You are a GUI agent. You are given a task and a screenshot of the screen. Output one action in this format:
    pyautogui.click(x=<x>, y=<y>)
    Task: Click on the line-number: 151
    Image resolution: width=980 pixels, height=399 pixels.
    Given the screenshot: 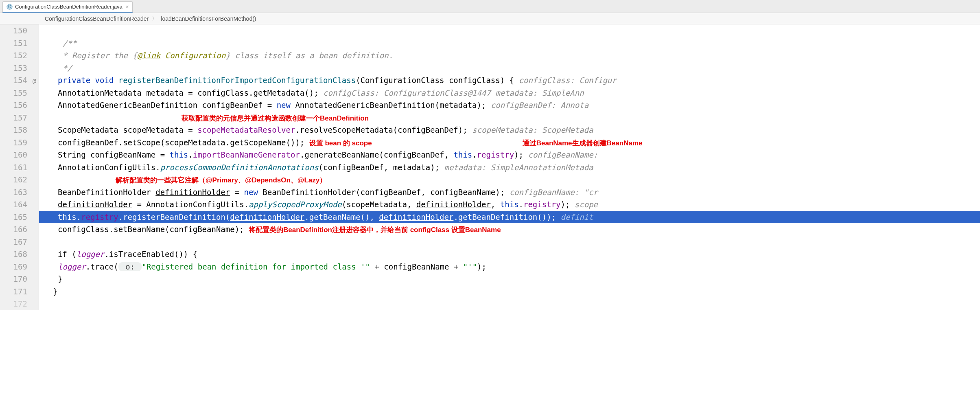 What is the action you would take?
    pyautogui.click(x=14, y=43)
    